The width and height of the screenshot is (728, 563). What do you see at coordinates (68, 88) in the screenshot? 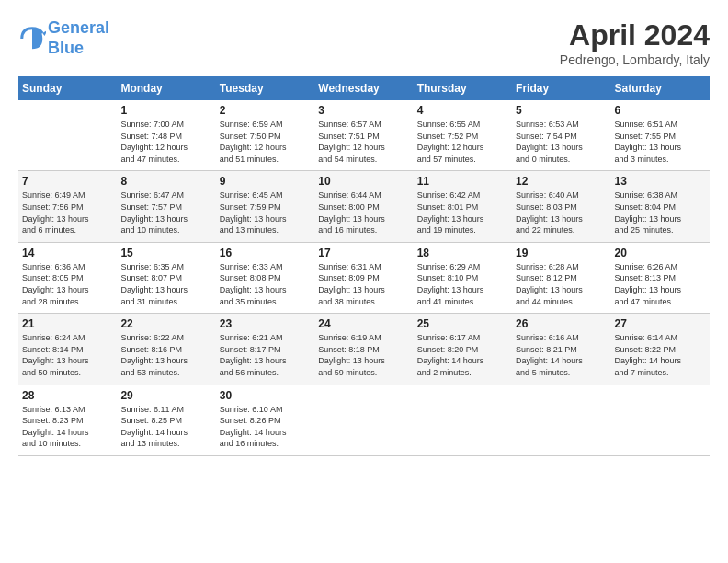
I see `header-day-sunday: Sunday` at bounding box center [68, 88].